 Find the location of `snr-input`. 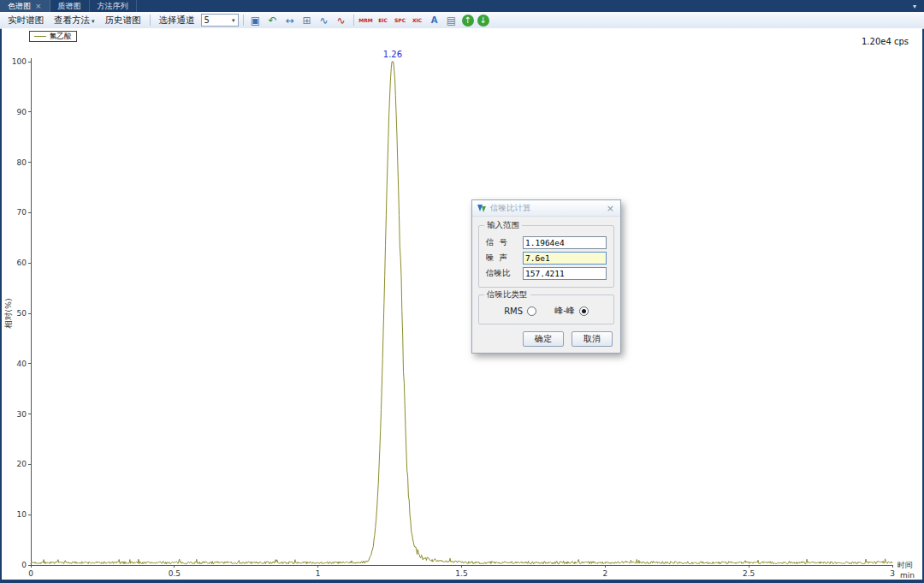

snr-input is located at coordinates (565, 274).